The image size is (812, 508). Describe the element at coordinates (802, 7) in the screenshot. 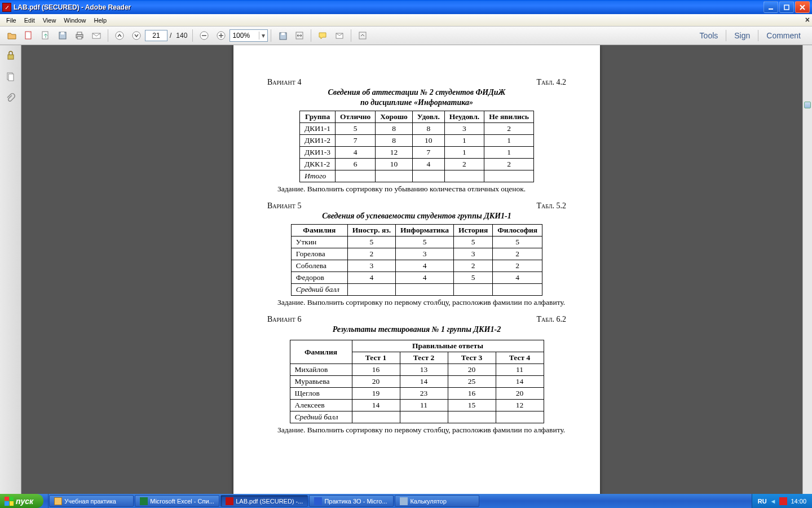

I see `window-close-button` at that location.